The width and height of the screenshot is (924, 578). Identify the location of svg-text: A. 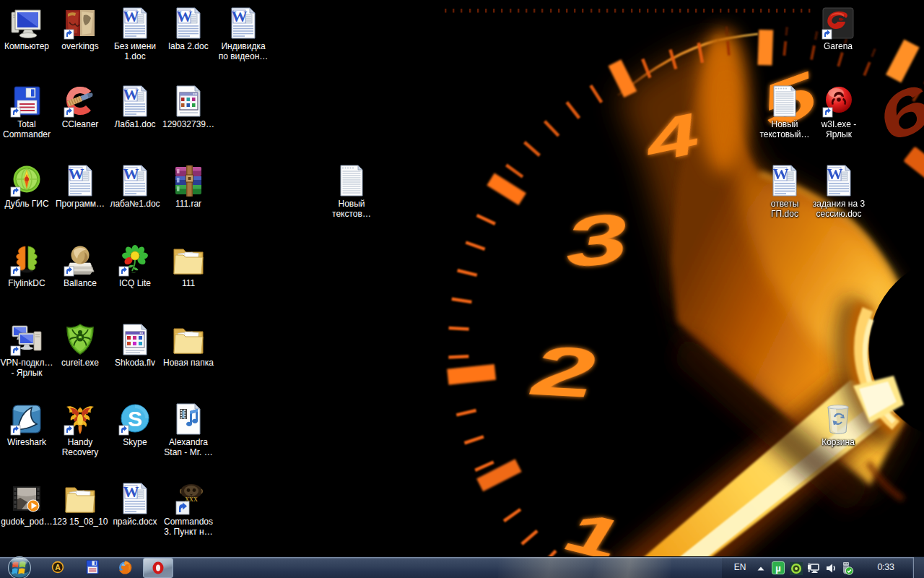
(58, 567).